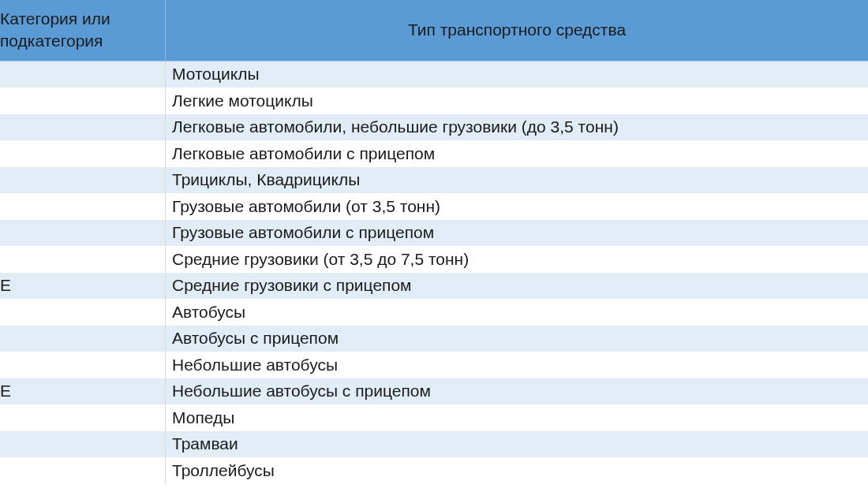 This screenshot has height=488, width=868. Describe the element at coordinates (434, 128) in the screenshot. I see `table-row: Легковые автомобили, небольшие грузовики…` at that location.